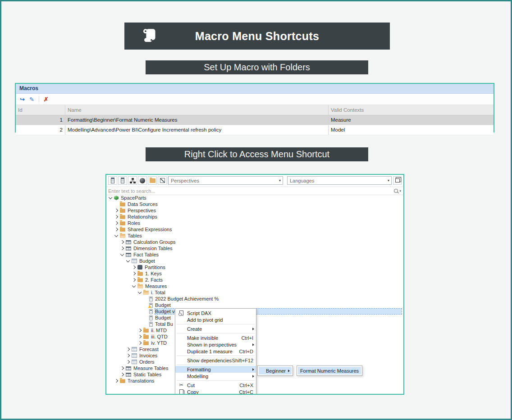 The height and width of the screenshot is (420, 512). I want to click on properties-window-button, so click(398, 180).